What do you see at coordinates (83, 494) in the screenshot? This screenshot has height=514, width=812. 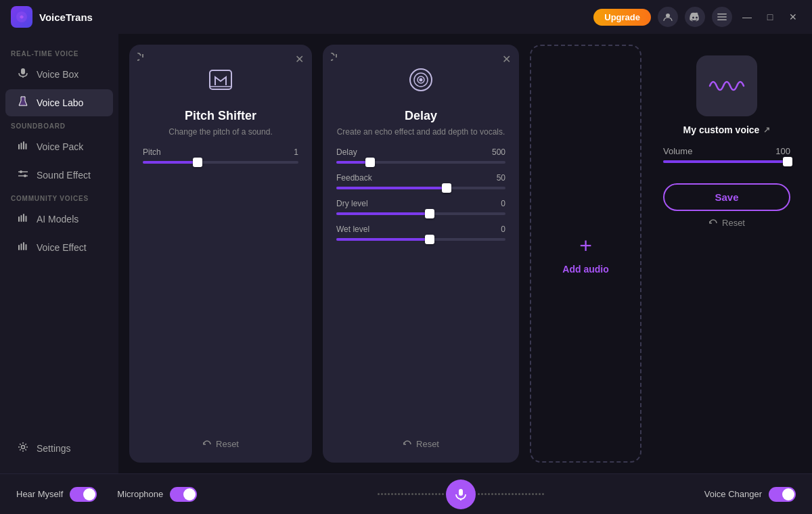 I see `hear-myself-toggle` at bounding box center [83, 494].